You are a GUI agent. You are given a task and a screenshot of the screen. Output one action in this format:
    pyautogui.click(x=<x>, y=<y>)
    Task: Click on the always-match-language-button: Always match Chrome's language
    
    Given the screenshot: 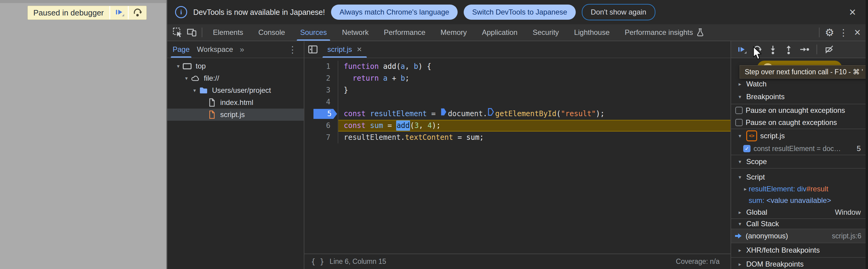 What is the action you would take?
    pyautogui.click(x=394, y=12)
    